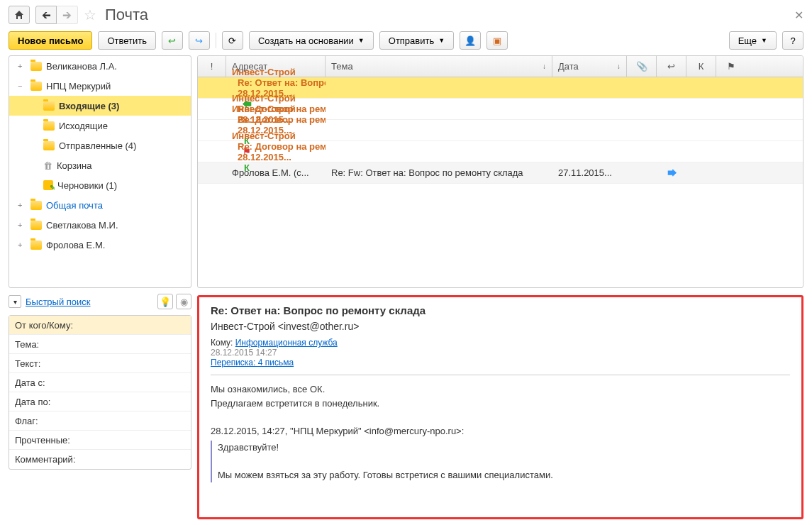 Image resolution: width=812 pixels, height=525 pixels. Describe the element at coordinates (672, 173) in the screenshot. I see `forward-out-icon: 🡆` at that location.